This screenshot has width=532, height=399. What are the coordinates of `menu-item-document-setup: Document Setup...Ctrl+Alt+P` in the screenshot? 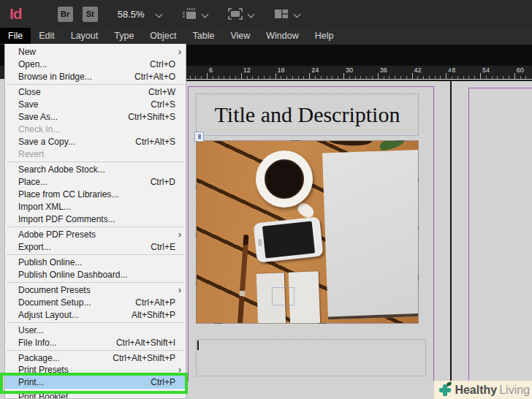 It's located at (95, 303).